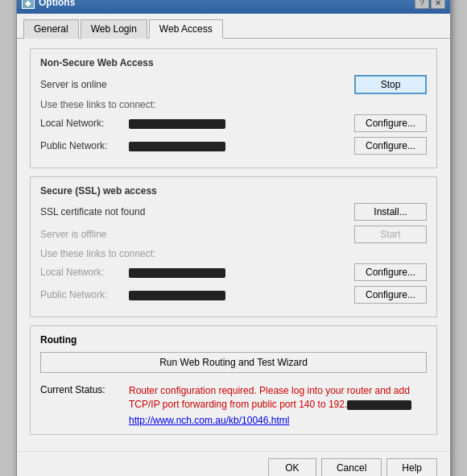  I want to click on routing-status-text: Router configuration required. Please lo…, so click(271, 398).